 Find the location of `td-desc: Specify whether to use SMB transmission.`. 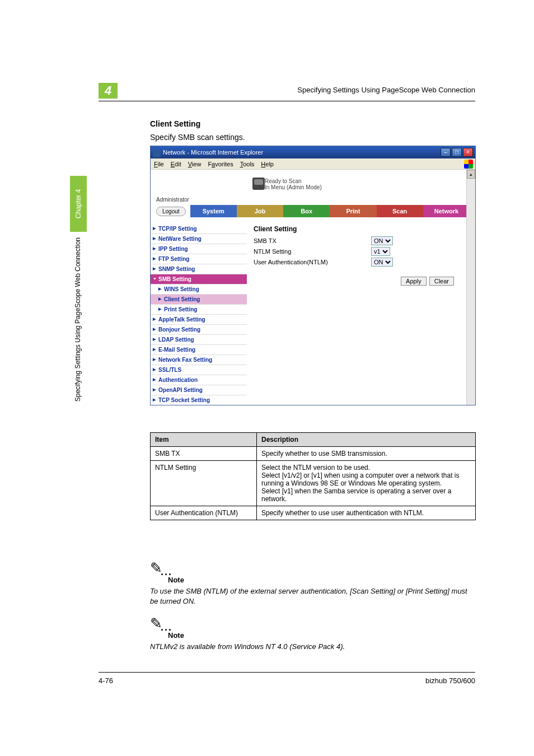

td-desc: Specify whether to use SMB transmission. is located at coordinates (366, 454).